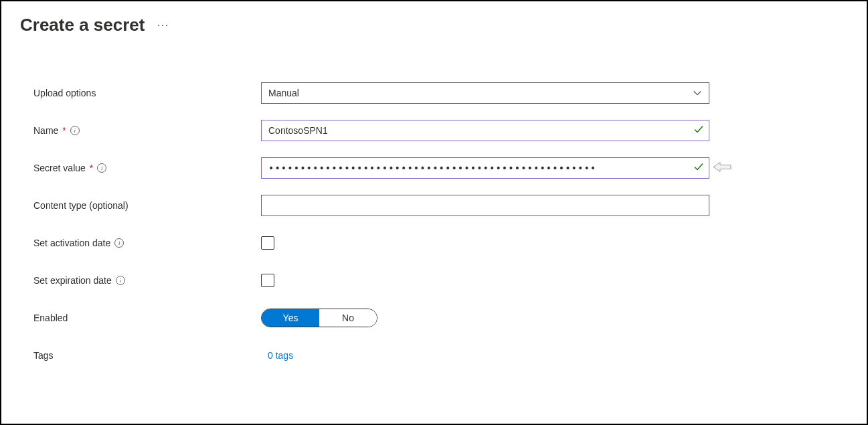  I want to click on label-enabled: Enabled, so click(147, 318).